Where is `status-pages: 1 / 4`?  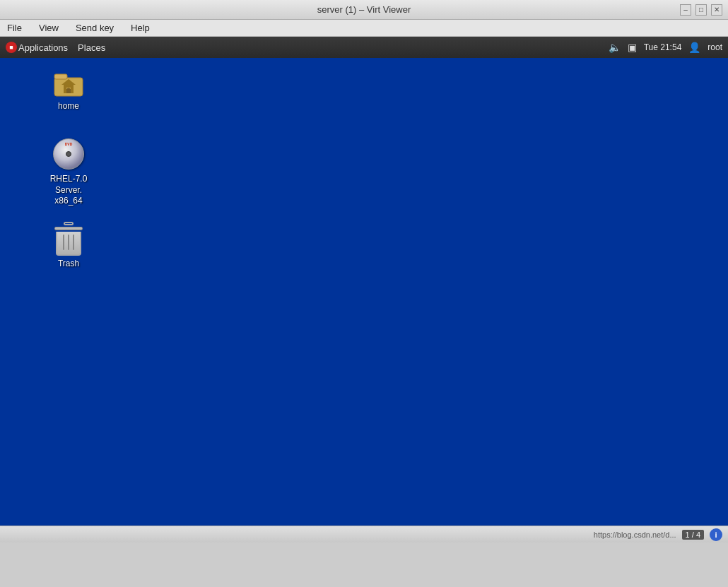
status-pages: 1 / 4 is located at coordinates (693, 535).